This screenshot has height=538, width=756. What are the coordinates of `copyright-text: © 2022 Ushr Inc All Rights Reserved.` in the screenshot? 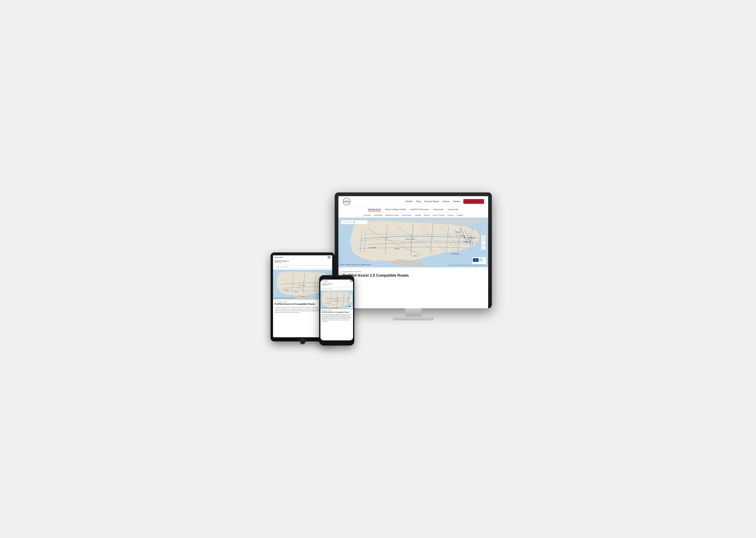 It's located at (459, 265).